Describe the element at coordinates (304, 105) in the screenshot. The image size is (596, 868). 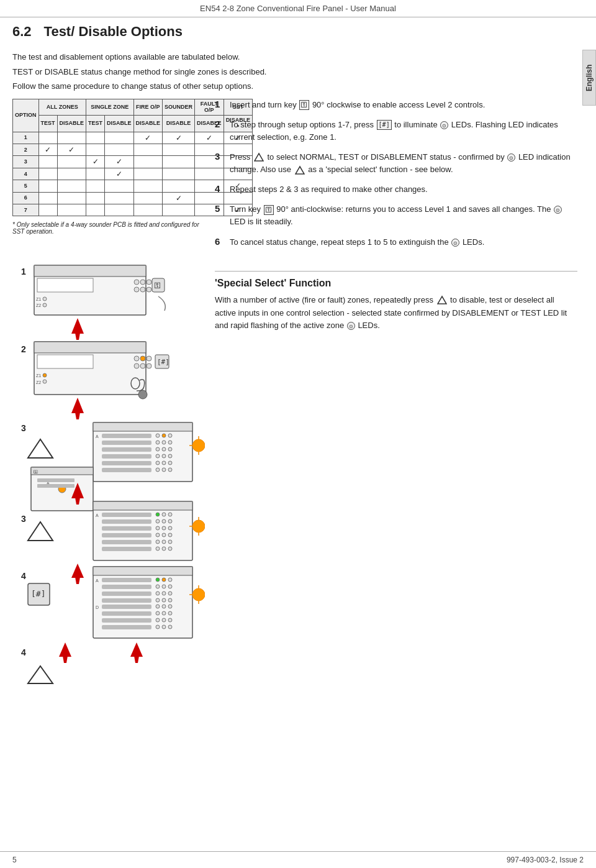
I see `key-icon: ⚿` at that location.